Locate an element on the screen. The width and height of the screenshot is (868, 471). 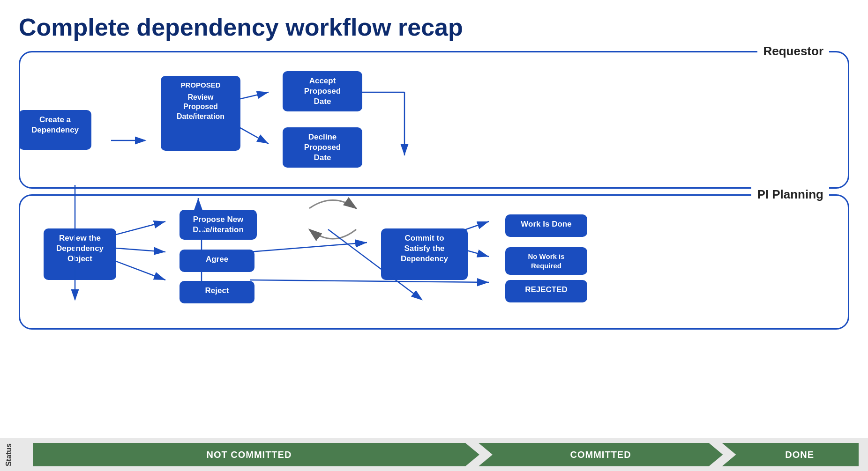
reject-text: Reject is located at coordinates (217, 291).